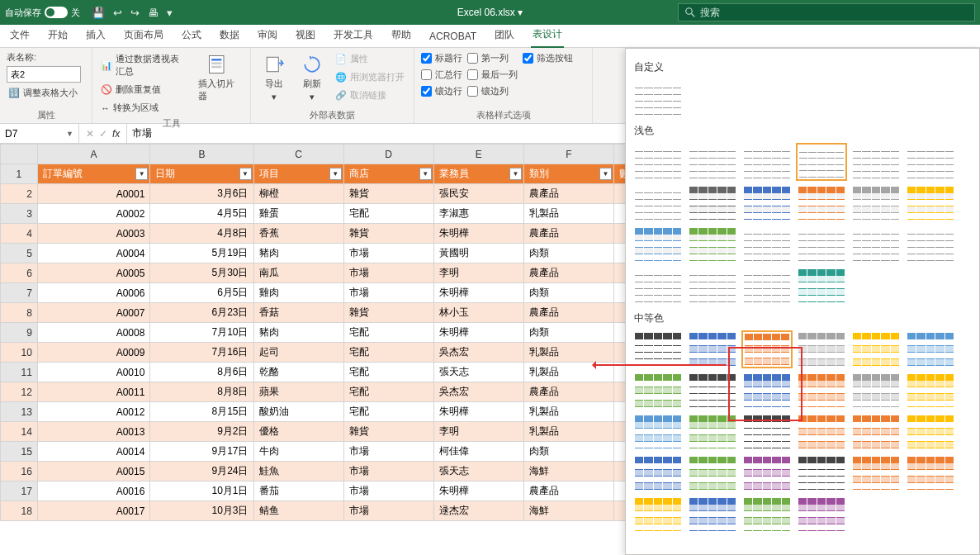 The width and height of the screenshot is (980, 555). I want to click on export-button: 导出▾, so click(274, 78).